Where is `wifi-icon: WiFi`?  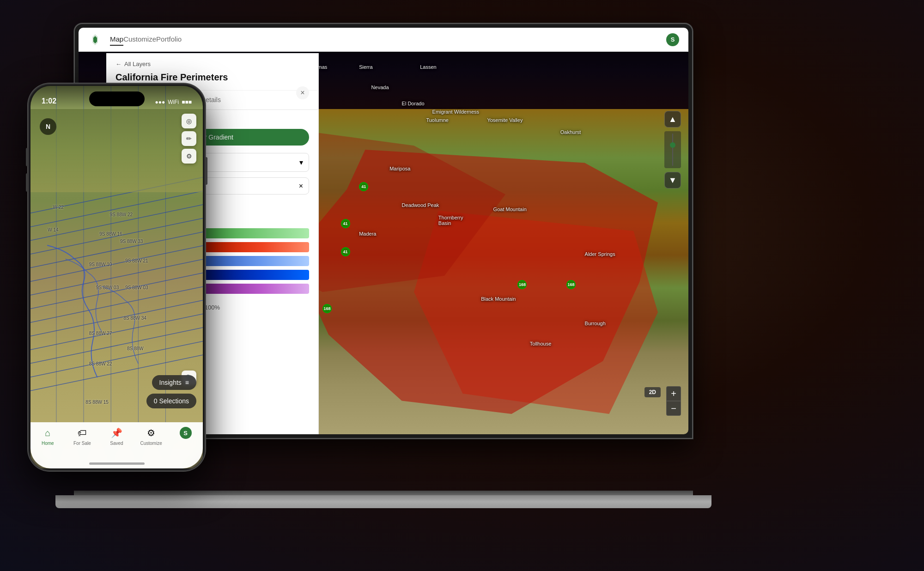
wifi-icon: WiFi is located at coordinates (173, 102).